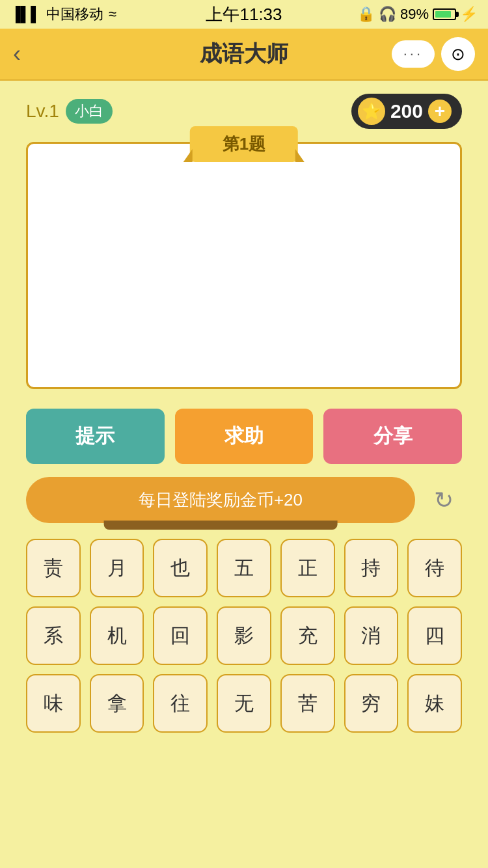  Describe the element at coordinates (372, 703) in the screenshot. I see `key-qiong: 穷` at that location.